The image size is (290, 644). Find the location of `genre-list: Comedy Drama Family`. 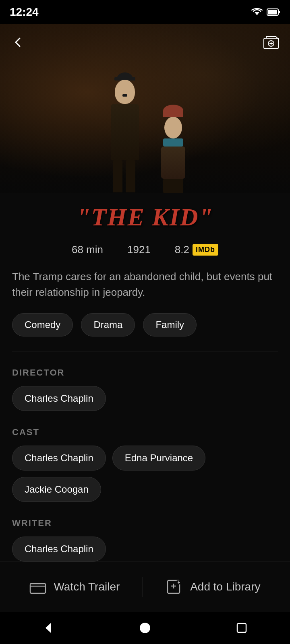

genre-list: Comedy Drama Family is located at coordinates (145, 325).